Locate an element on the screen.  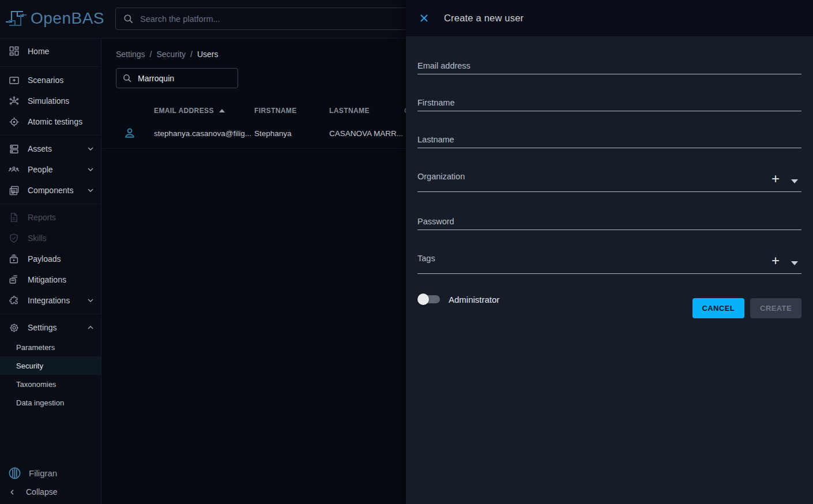
newspaper-icon is located at coordinates (14, 190).